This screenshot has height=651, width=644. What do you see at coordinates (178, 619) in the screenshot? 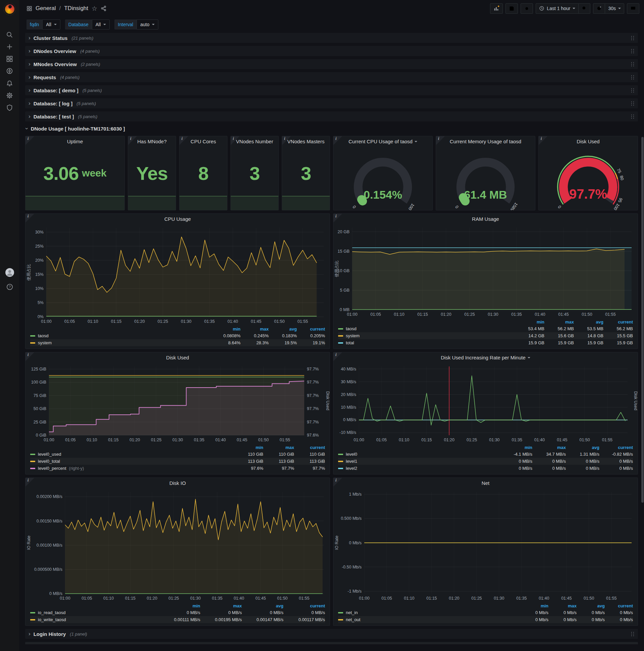
I see `legend-series-io-write-taosd: io_write_taosd0.00111 MB/s0.00195 MB/s0.…` at bounding box center [178, 619].